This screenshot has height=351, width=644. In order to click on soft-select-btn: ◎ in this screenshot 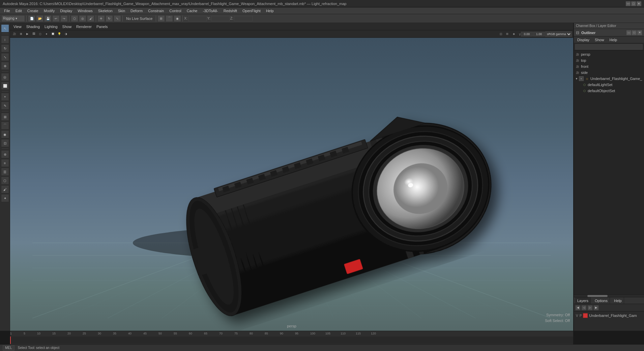, I will do `click(5, 77)`.